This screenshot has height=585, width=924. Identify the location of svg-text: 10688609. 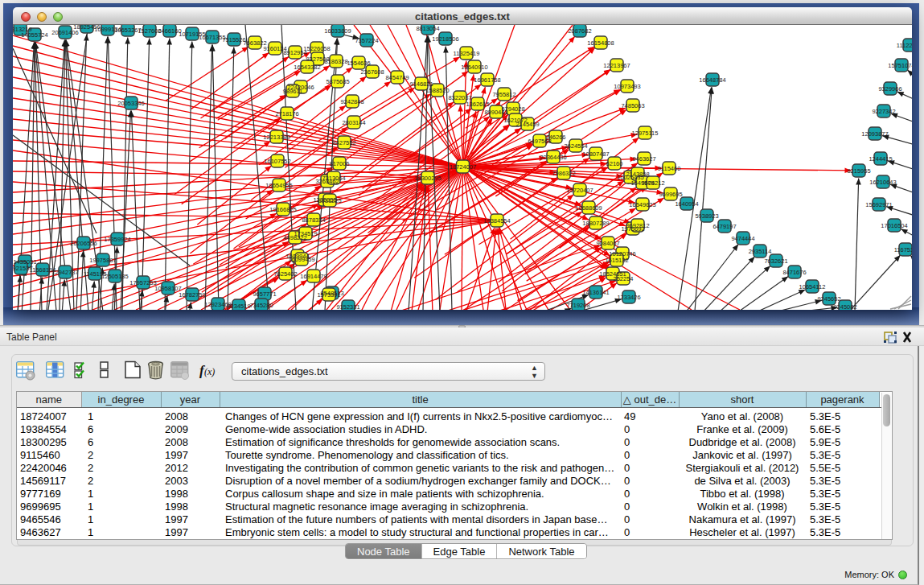
(589, 208).